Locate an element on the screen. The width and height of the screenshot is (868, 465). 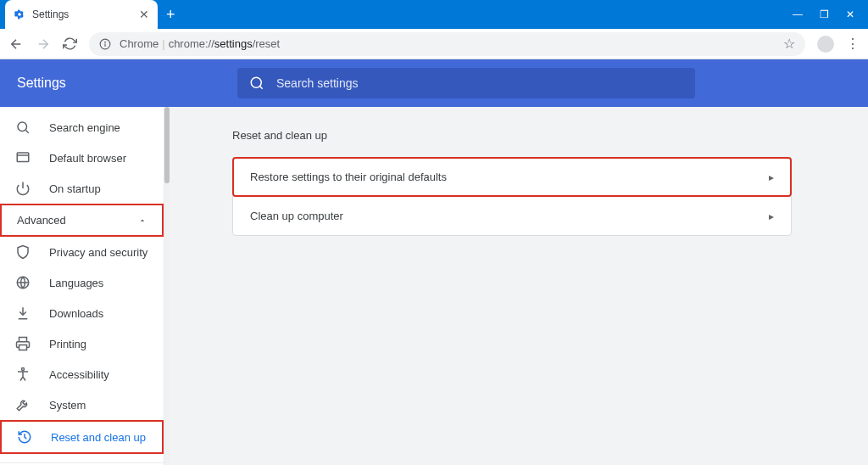
globe-icon is located at coordinates (23, 283).